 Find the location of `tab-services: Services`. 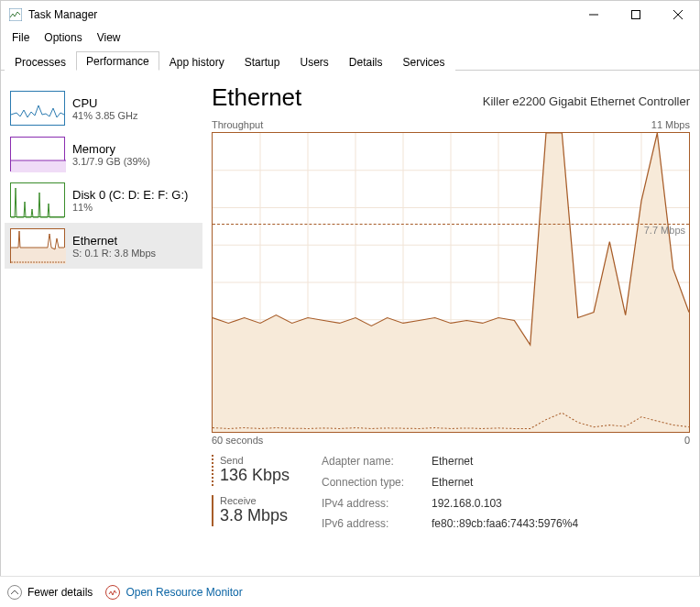

tab-services: Services is located at coordinates (424, 61).